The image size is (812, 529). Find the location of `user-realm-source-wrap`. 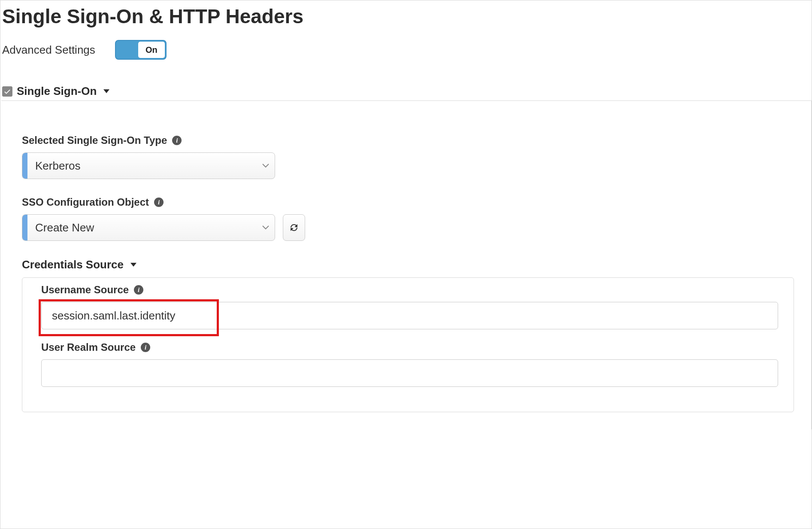

user-realm-source-wrap is located at coordinates (409, 373).